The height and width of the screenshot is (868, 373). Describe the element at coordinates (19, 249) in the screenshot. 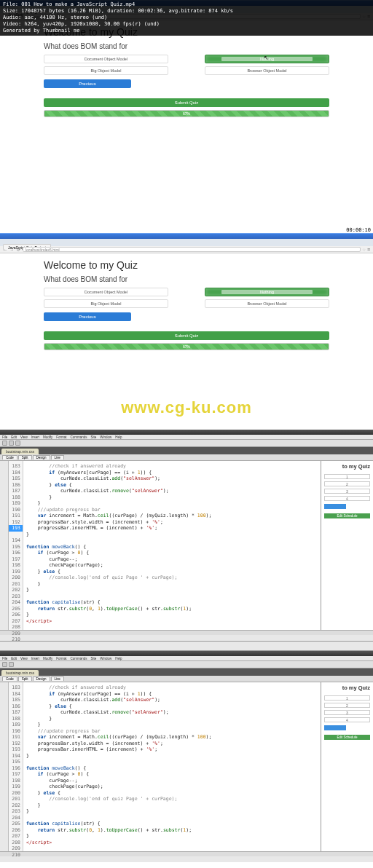

I see `reload-icon: ⟳` at that location.